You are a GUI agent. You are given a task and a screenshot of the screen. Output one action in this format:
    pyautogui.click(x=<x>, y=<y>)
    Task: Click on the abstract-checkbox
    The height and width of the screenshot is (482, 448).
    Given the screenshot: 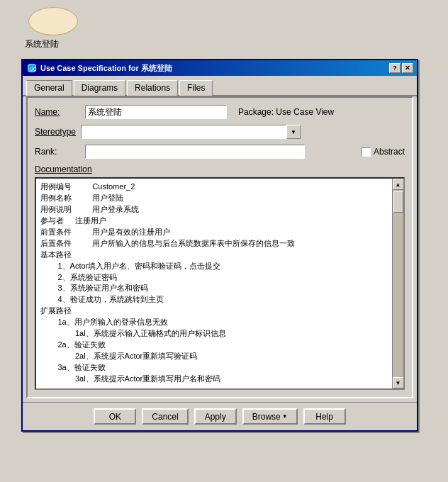 What is the action you would take?
    pyautogui.click(x=366, y=152)
    